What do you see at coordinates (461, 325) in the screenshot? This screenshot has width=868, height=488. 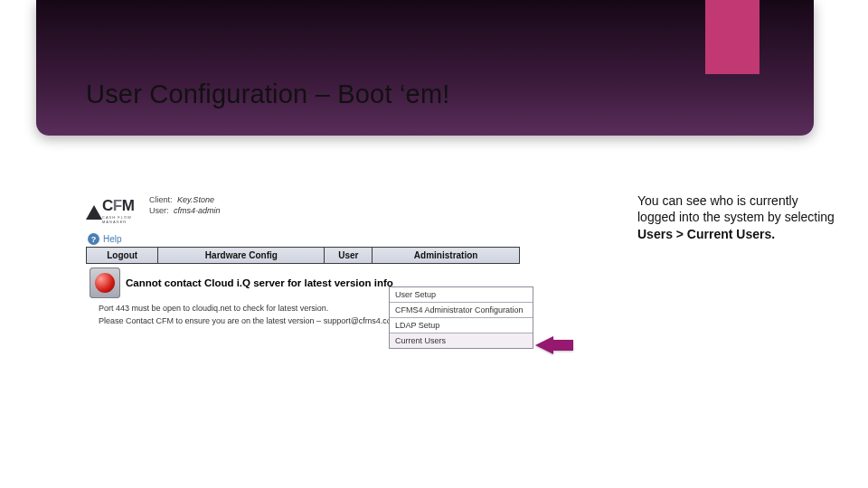 I see `dropdown-ldap-setup: LDAP Setup` at bounding box center [461, 325].